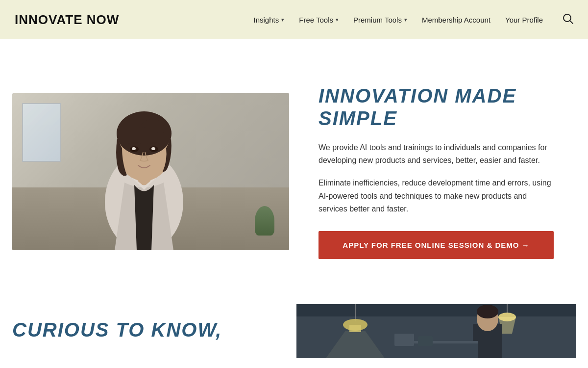 The image size is (588, 368). I want to click on main-nav: Insights ▾ Free Tools ▾ Premium Tools ▾ …, so click(414, 20).